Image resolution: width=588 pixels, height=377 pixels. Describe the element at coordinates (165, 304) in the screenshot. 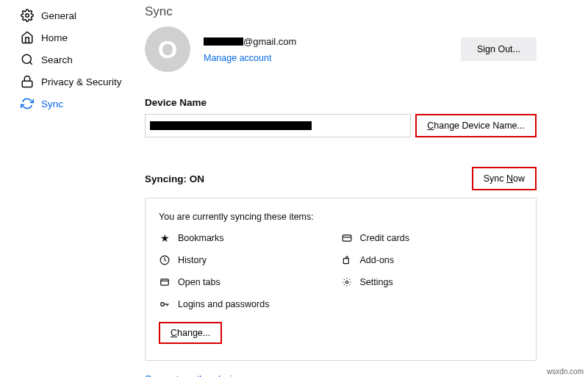

I see `key-icon` at that location.